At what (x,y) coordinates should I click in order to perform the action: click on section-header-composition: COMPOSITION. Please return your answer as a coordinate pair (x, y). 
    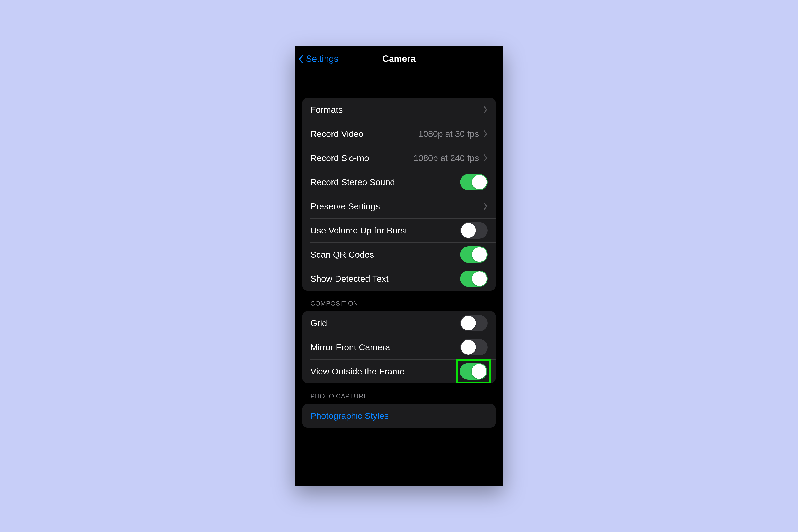
    Looking at the image, I should click on (399, 301).